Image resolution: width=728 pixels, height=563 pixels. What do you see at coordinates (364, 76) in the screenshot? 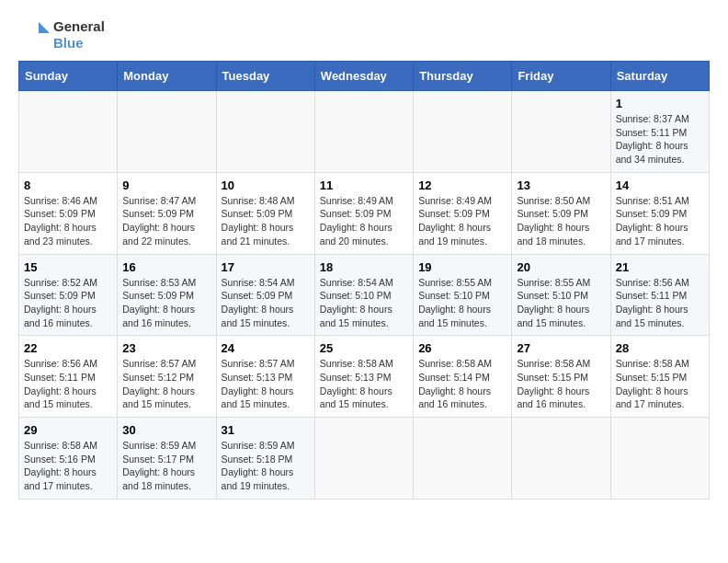
I see `weekday-header-wednesday: Wednesday` at bounding box center [364, 76].